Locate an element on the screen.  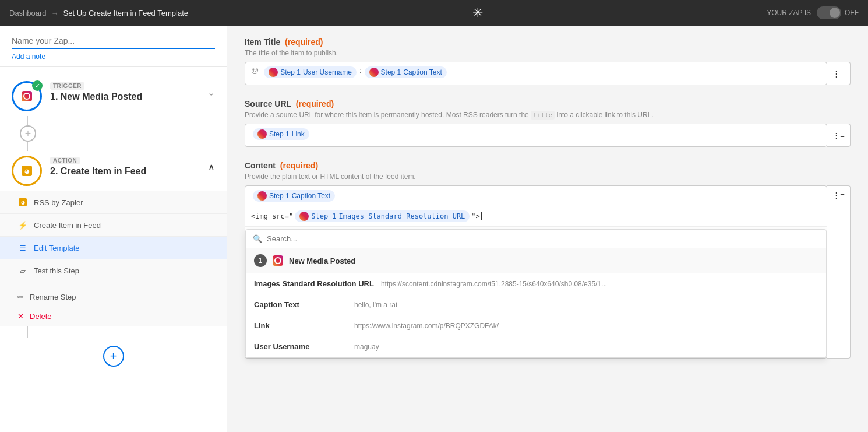
page-title: Set Up Create Item in Feed Template is located at coordinates (126, 13).